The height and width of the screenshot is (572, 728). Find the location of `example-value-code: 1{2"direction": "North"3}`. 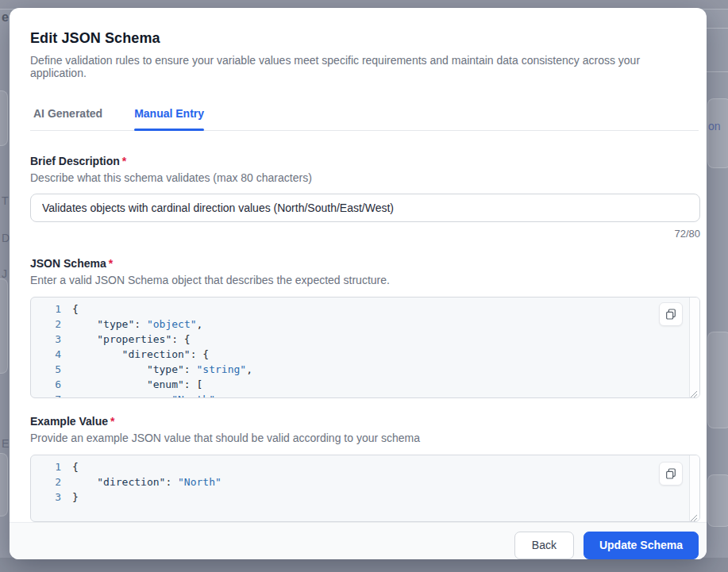

example-value-code: 1{2"direction": "North"3} is located at coordinates (365, 480).